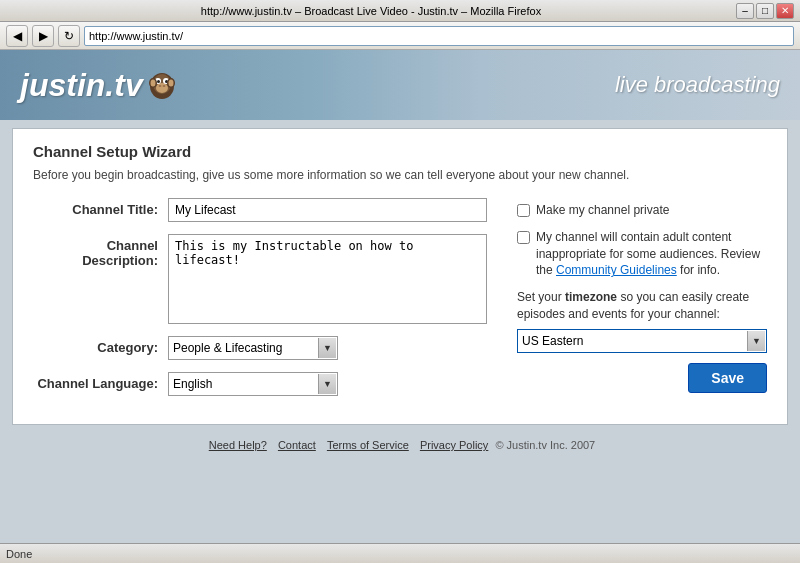 The height and width of the screenshot is (563, 800). I want to click on status-text: Done, so click(19, 554).